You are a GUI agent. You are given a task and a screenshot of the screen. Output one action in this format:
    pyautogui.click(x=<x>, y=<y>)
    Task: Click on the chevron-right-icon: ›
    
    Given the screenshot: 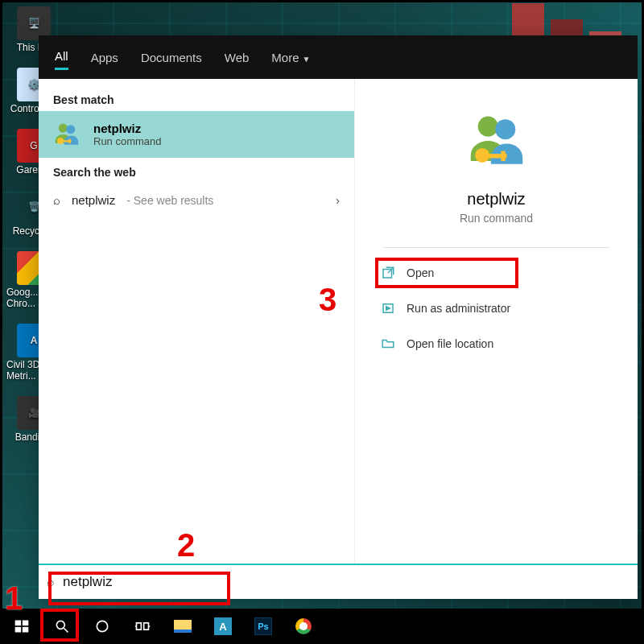 What is the action you would take?
    pyautogui.click(x=338, y=200)
    